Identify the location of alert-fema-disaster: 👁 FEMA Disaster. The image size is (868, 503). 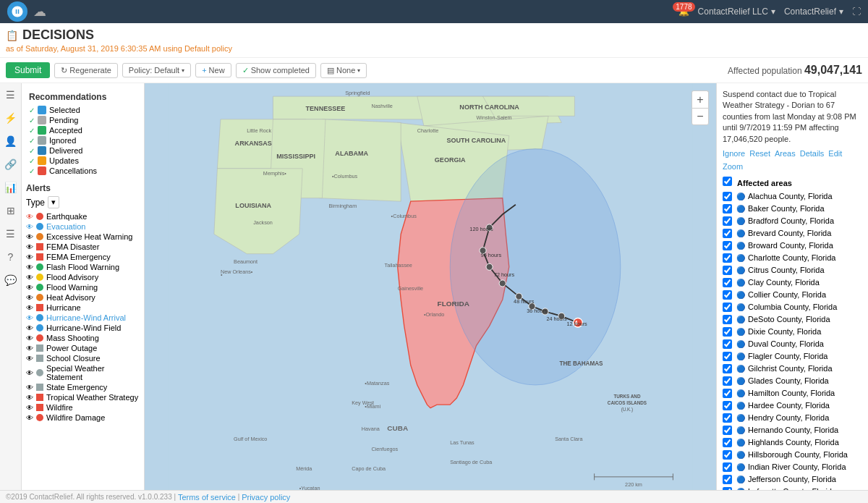
(82, 247).